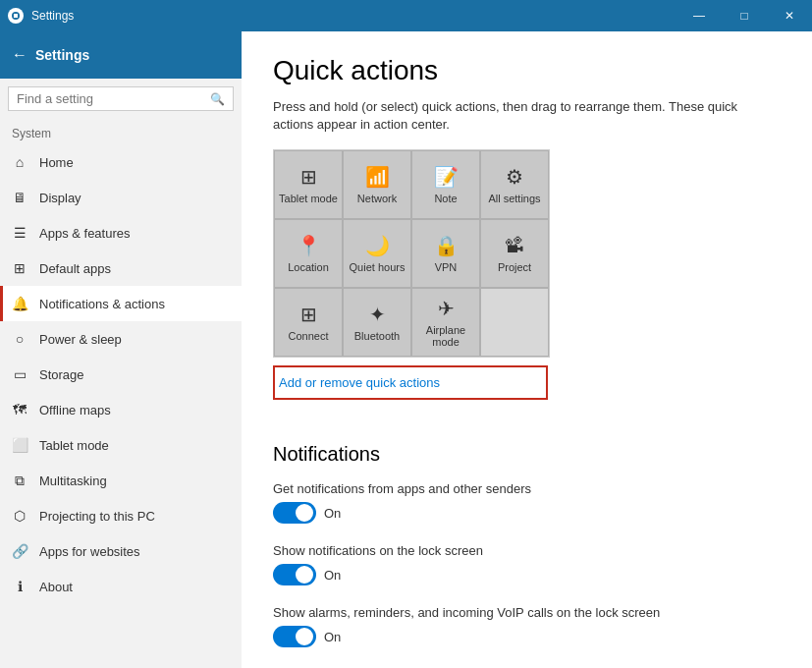 This screenshot has height=668, width=812. What do you see at coordinates (308, 253) in the screenshot?
I see `qa-tile-location: 📍 Location` at bounding box center [308, 253].